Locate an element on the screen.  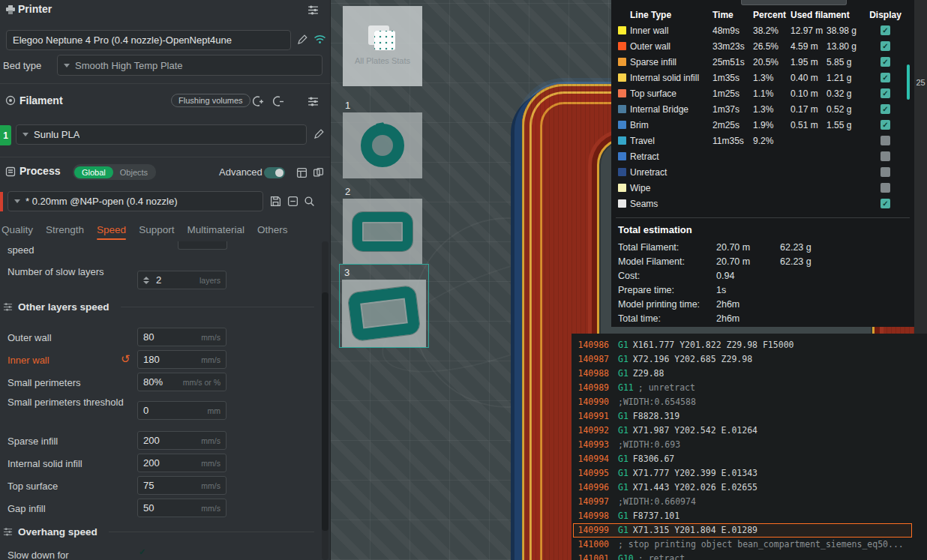
tab-quality: Quality is located at coordinates (17, 231).